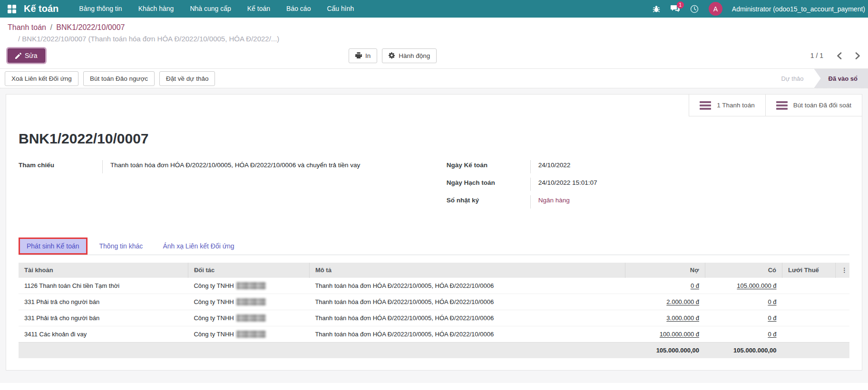 The height and width of the screenshot is (390, 868). What do you see at coordinates (467, 270) in the screenshot?
I see `column-label: Mô tả` at bounding box center [467, 270].